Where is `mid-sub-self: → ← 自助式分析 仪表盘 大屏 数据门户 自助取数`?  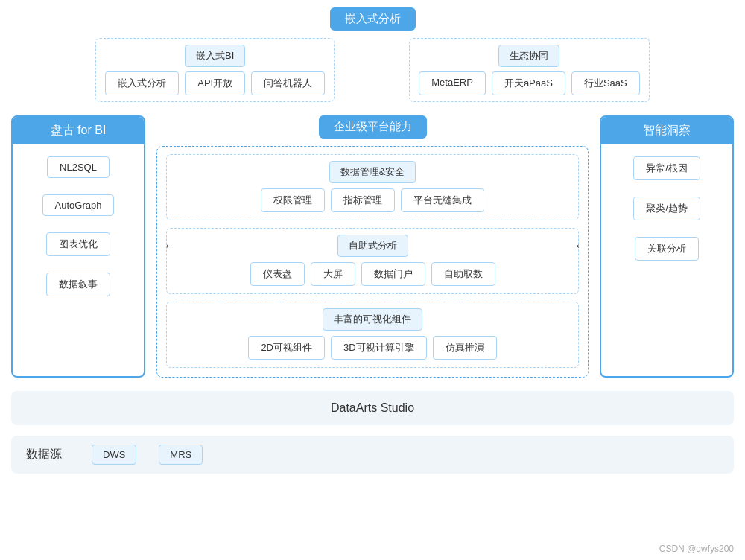 mid-sub-self: → ← 自助式分析 仪表盘 大屏 数据门户 自助取数 is located at coordinates (372, 261).